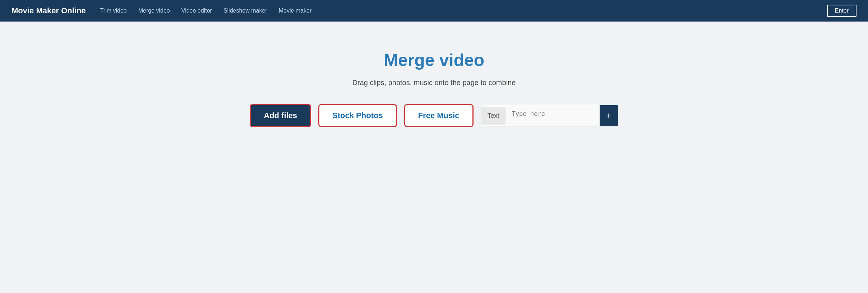  What do you see at coordinates (245, 11) in the screenshot?
I see `nav-slideshow-maker: Slideshow maker` at bounding box center [245, 11].